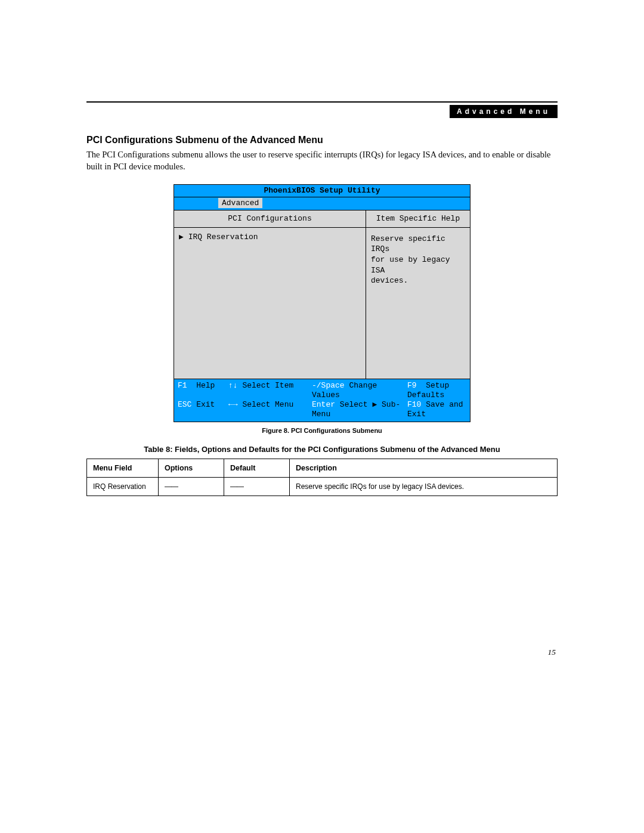 The height and width of the screenshot is (833, 644). Describe the element at coordinates (223, 237) in the screenshot. I see `bios-menu-item-label: IRQ Reservation` at that location.